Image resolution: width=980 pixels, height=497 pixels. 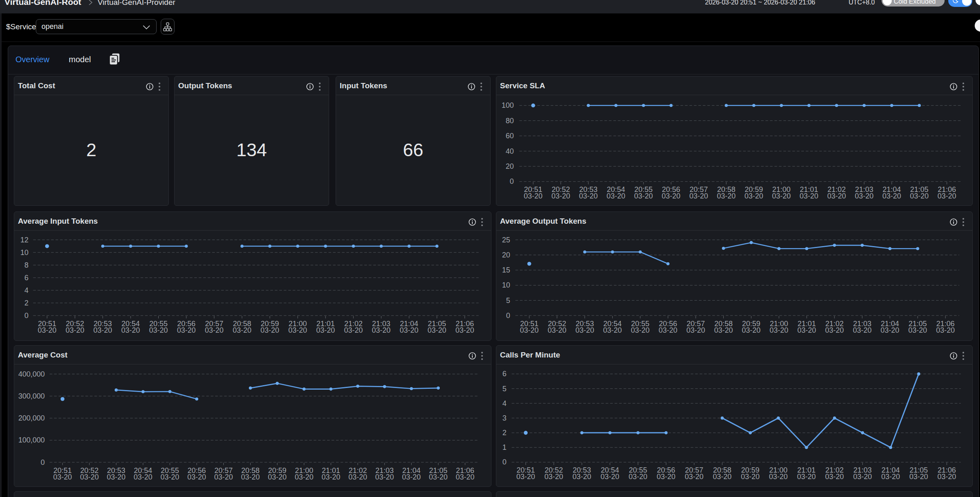 What do you see at coordinates (32, 418) in the screenshot?
I see `svg-text: 200,000` at bounding box center [32, 418].